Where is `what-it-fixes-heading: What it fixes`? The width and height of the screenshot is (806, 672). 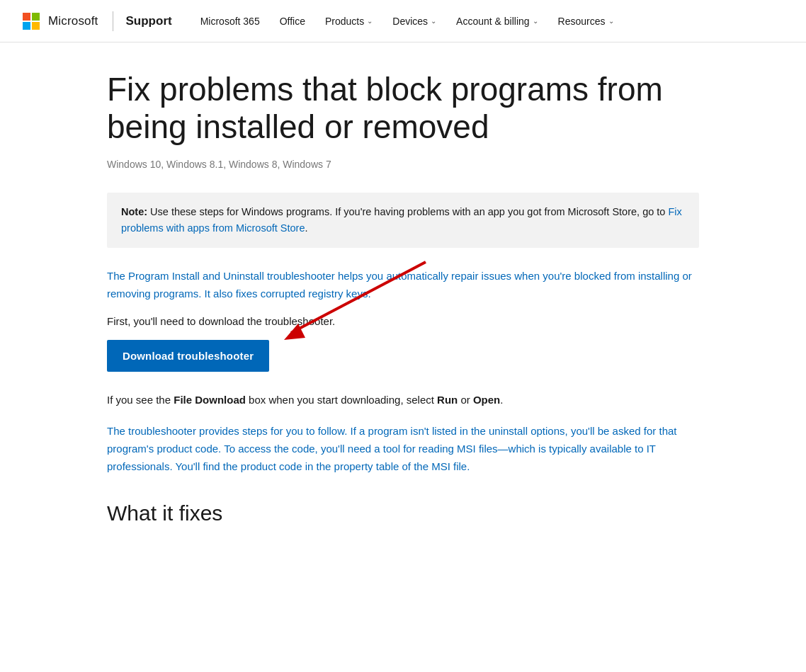
what-it-fixes-heading: What it fixes is located at coordinates (403, 513).